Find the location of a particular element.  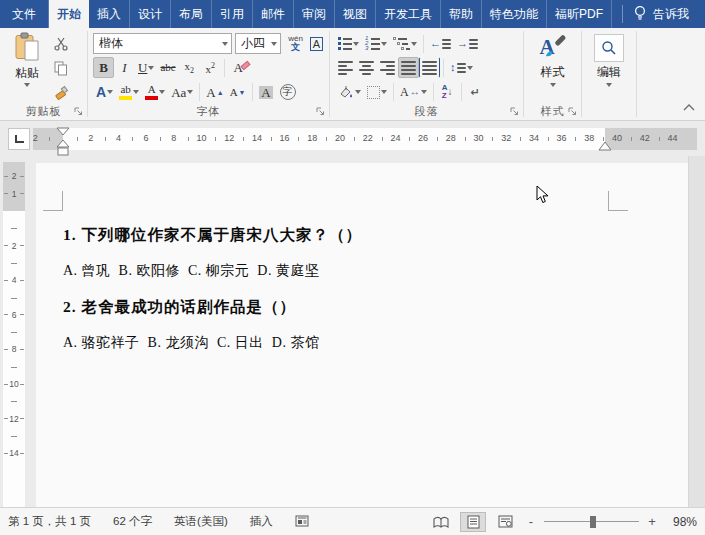

align-left-button is located at coordinates (346, 68).